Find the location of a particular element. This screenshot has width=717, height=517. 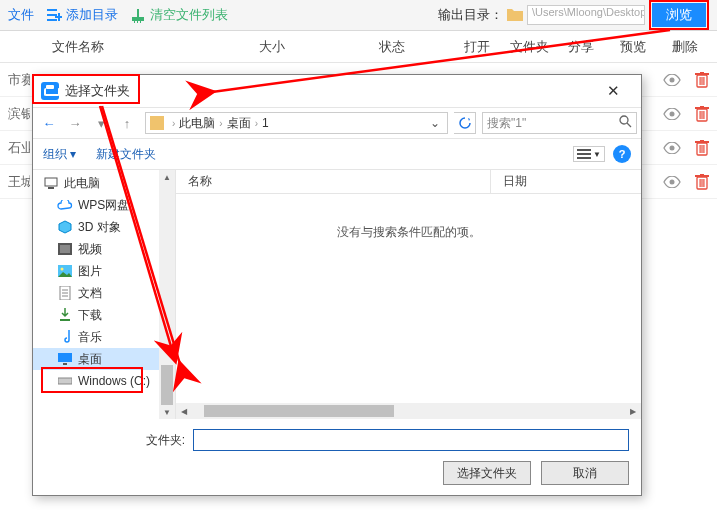

cancel-button: 取消 is located at coordinates (585, 473).